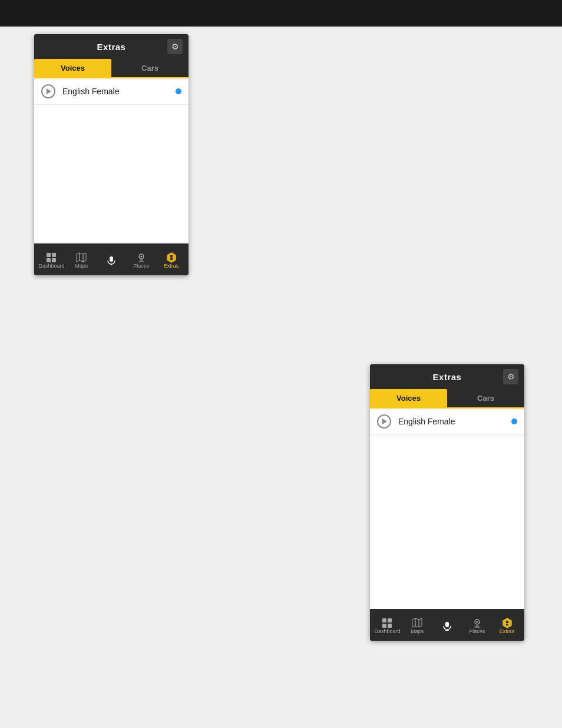  What do you see at coordinates (111, 161) in the screenshot?
I see `widget-content-small: English Female` at bounding box center [111, 161].